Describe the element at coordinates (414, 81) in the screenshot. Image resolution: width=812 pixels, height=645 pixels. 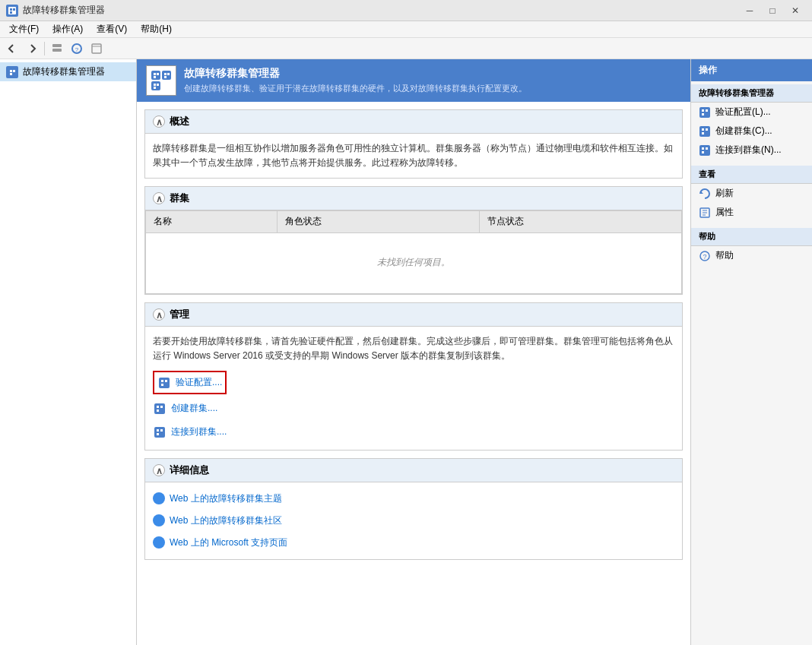
I see `center-header: 故障转移群集管理器 创建故障转移群集、验证用于潜在故障转移群集的硬件，以及对故障…` at that location.